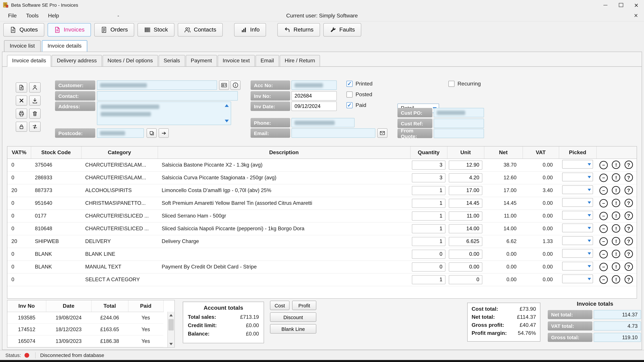 This screenshot has height=362, width=644. Describe the element at coordinates (236, 61) in the screenshot. I see `tab-invoice-text: Invoice text` at that location.